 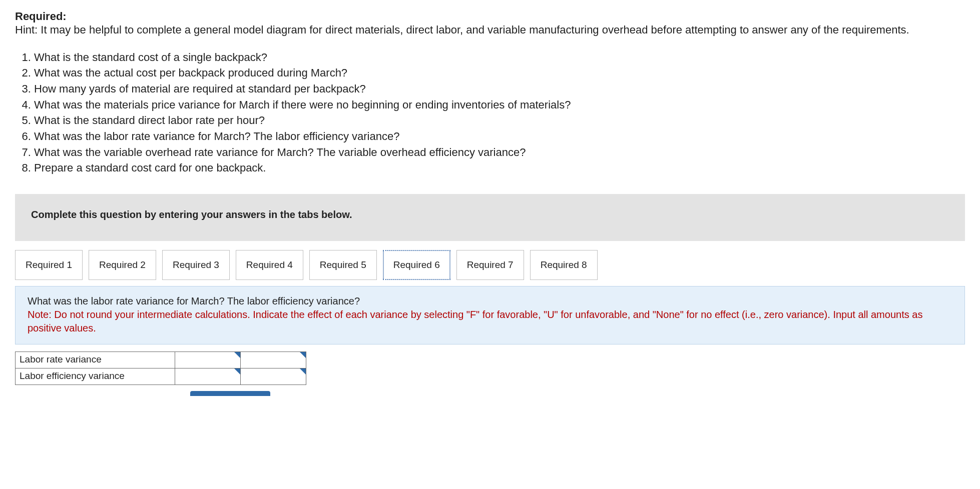 I want to click on instruction-banner-text: Complete this question by entering your …, so click(x=192, y=214).